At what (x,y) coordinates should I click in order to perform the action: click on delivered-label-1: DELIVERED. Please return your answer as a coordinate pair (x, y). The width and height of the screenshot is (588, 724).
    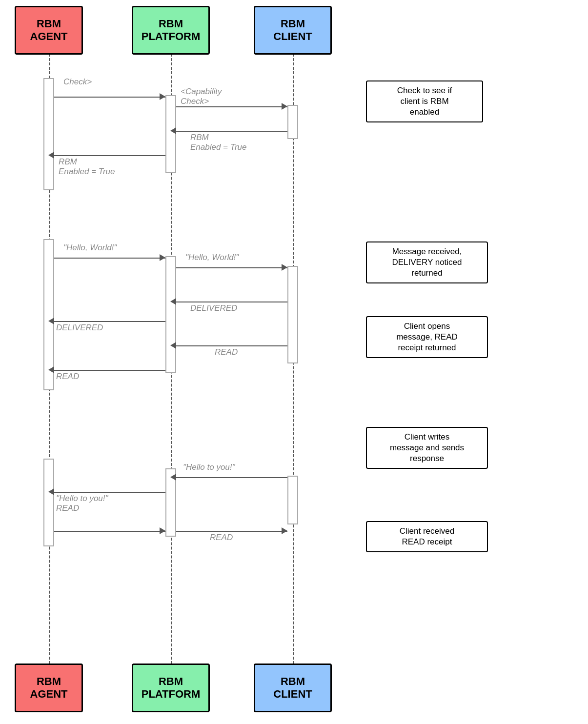
    Looking at the image, I should click on (214, 308).